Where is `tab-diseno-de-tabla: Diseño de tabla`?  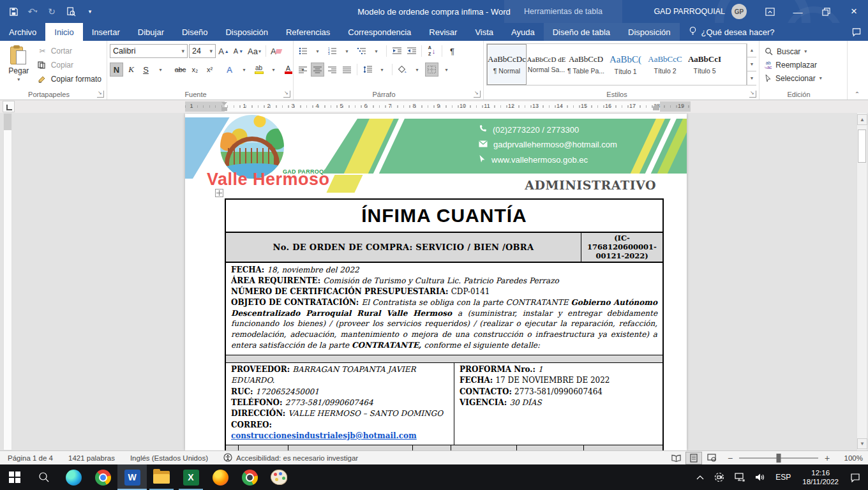
tab-diseno-de-tabla: Diseño de tabla is located at coordinates (581, 32).